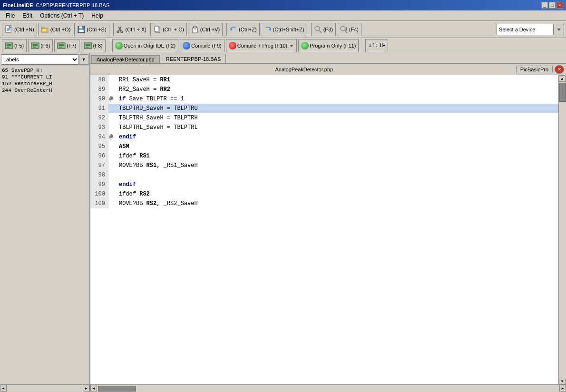  I want to click on undo-button: (Ctrl+Z), so click(243, 29).